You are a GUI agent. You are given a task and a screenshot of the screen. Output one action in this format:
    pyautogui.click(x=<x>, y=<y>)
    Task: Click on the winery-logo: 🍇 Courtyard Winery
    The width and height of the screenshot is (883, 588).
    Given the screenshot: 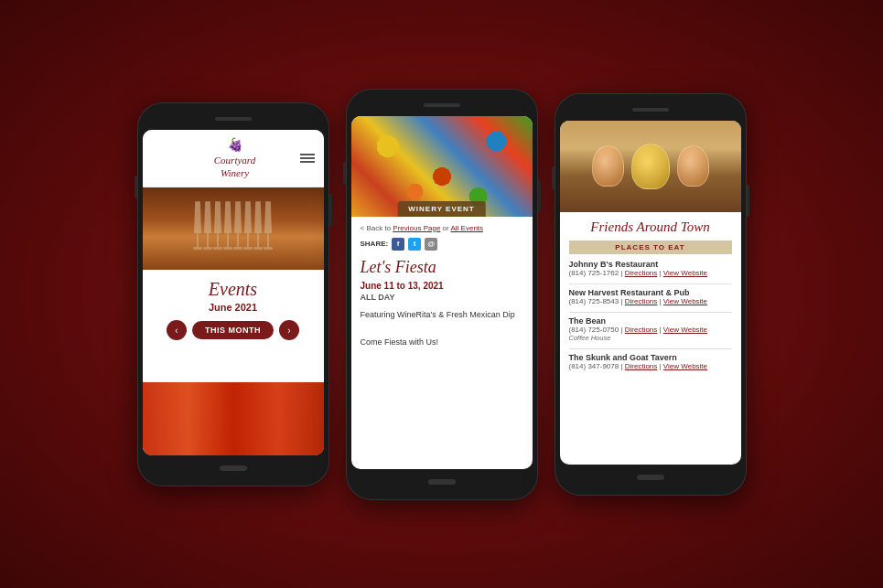 What is the action you would take?
    pyautogui.click(x=234, y=159)
    